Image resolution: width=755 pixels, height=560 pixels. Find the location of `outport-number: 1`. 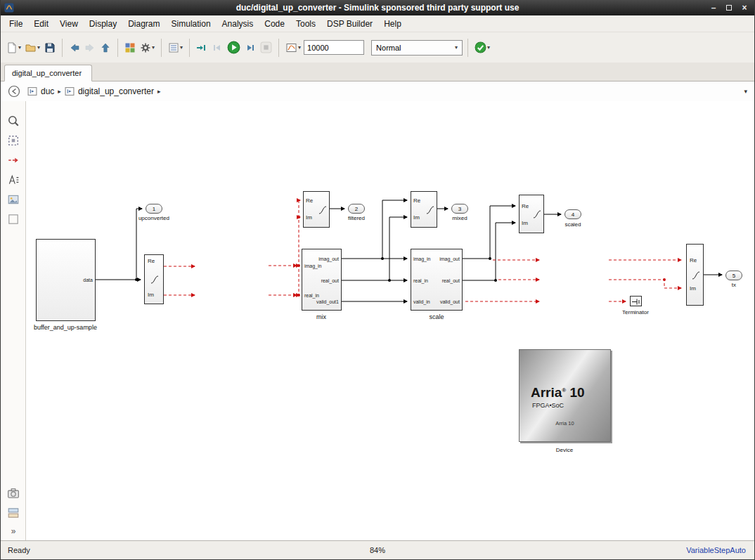

outport-number: 1 is located at coordinates (154, 209).